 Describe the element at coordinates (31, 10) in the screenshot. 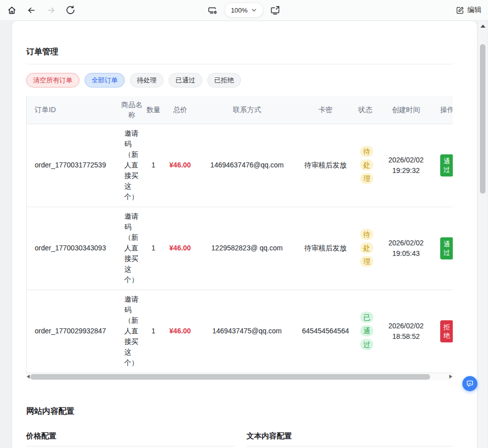

I see `back-arrow-icon` at that location.